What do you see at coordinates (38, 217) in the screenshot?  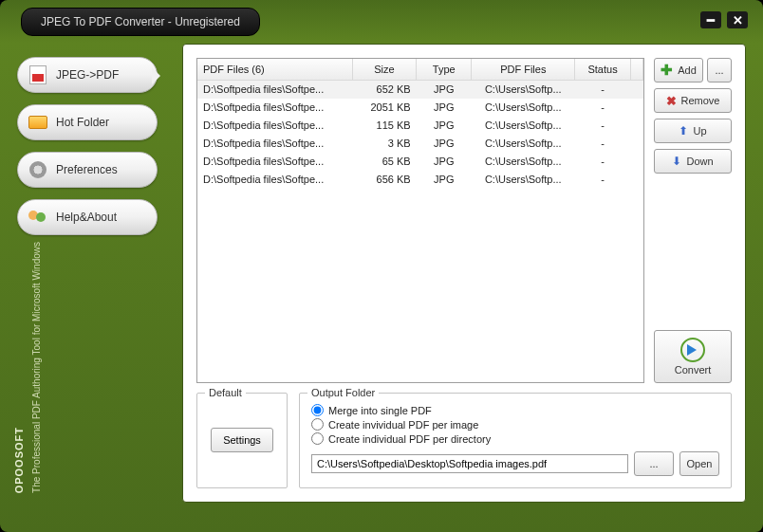 I see `people-icon` at bounding box center [38, 217].